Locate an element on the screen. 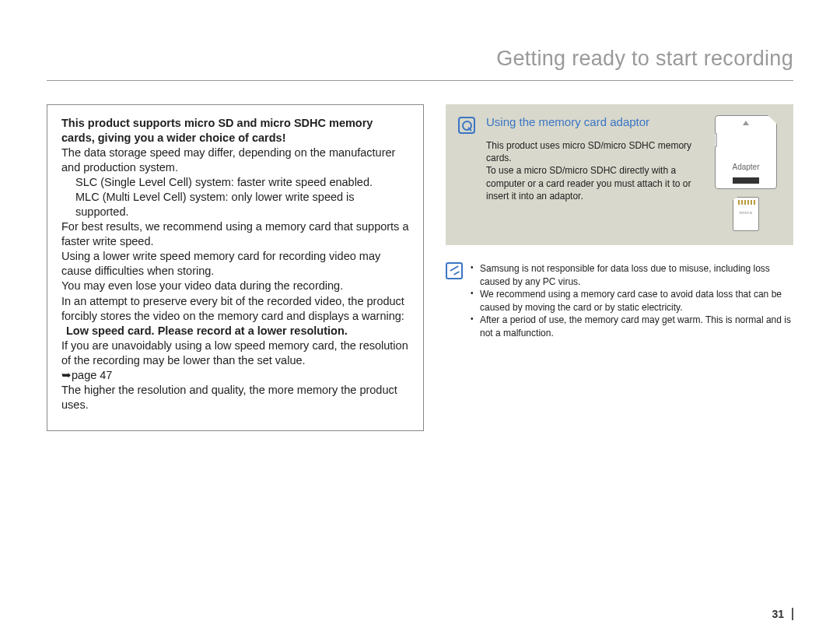 The height and width of the screenshot is (642, 840). notes-row: Samsung is not responsible for data loss… is located at coordinates (619, 300).